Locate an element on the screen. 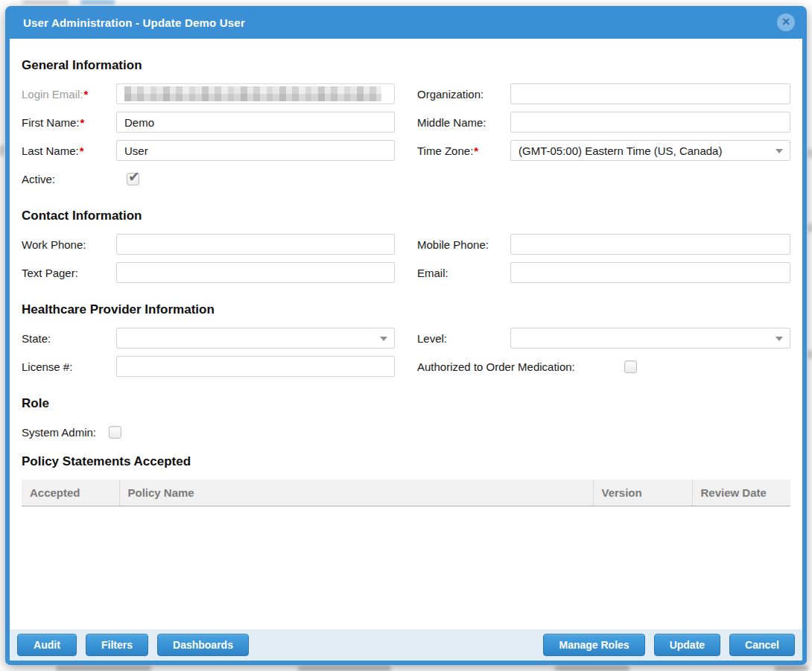  system-admin-row: System Admin: is located at coordinates (406, 432).